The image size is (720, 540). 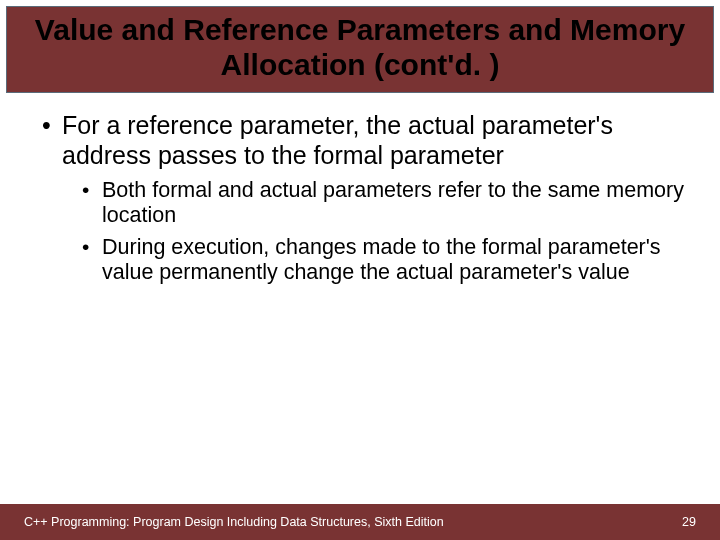 What do you see at coordinates (381, 204) in the screenshot?
I see `list-item: Both formal and actual parameters refer …` at bounding box center [381, 204].